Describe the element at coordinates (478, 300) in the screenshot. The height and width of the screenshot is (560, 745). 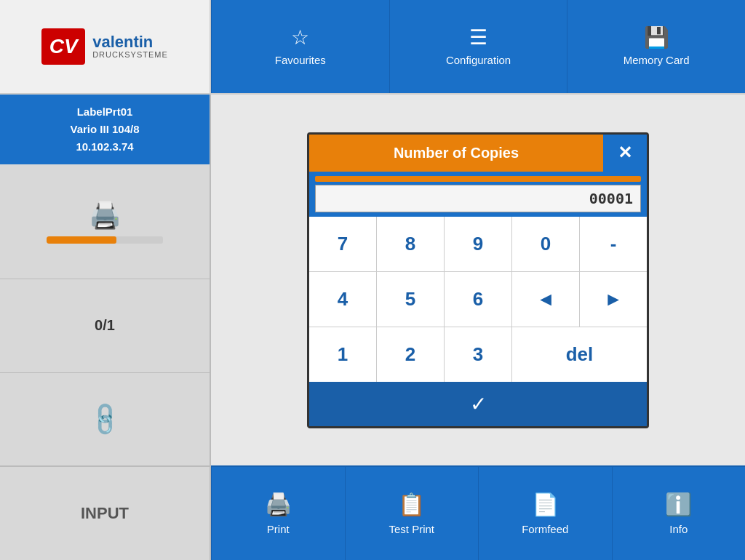
I see `key-6: 6` at that location.